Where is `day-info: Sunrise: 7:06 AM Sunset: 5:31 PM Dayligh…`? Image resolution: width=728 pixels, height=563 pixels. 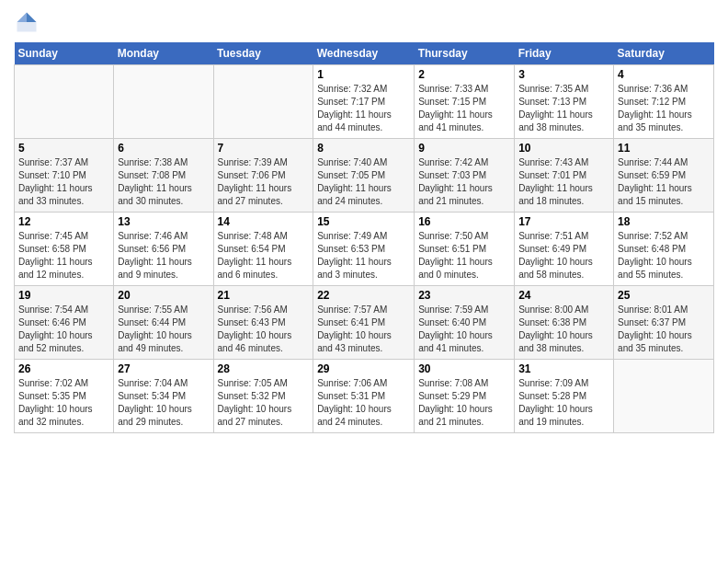
day-info: Sunrise: 7:06 AM Sunset: 5:31 PM Dayligh… is located at coordinates (364, 403).